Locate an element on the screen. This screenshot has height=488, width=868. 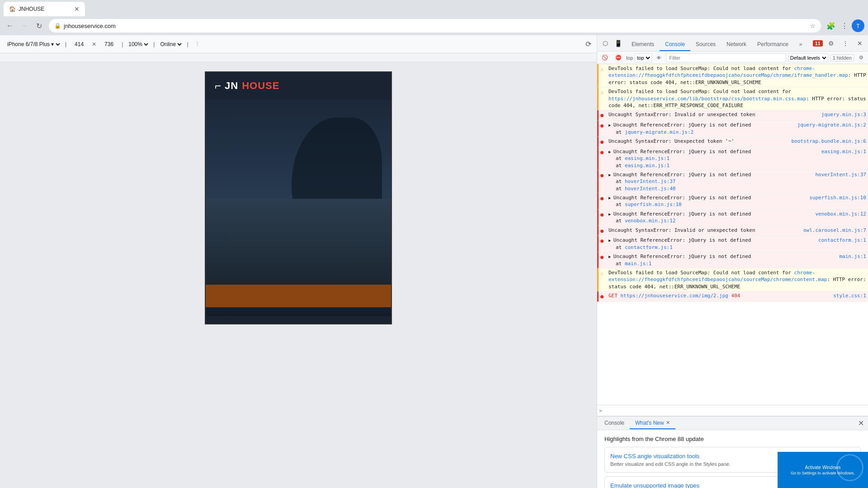
console-message-error-6: ● Uncaught ReferenceError: jQuery is not… is located at coordinates (732, 202).